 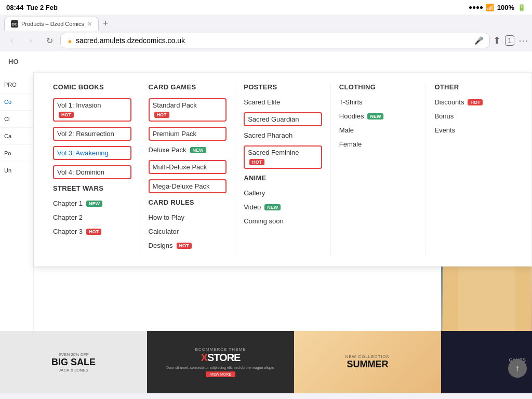 I want to click on chapter2-label: Chapter 2, so click(x=68, y=217).